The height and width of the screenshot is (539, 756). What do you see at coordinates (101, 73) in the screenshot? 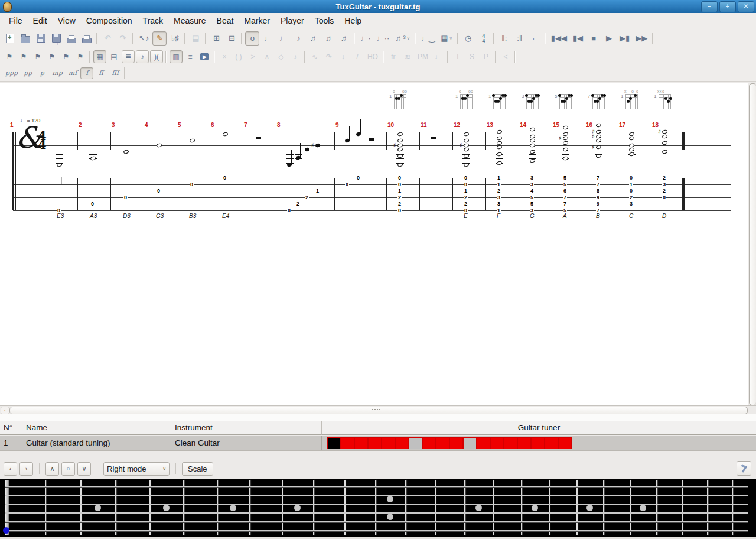
I see `dynamic-ff-button: ff` at bounding box center [101, 73].